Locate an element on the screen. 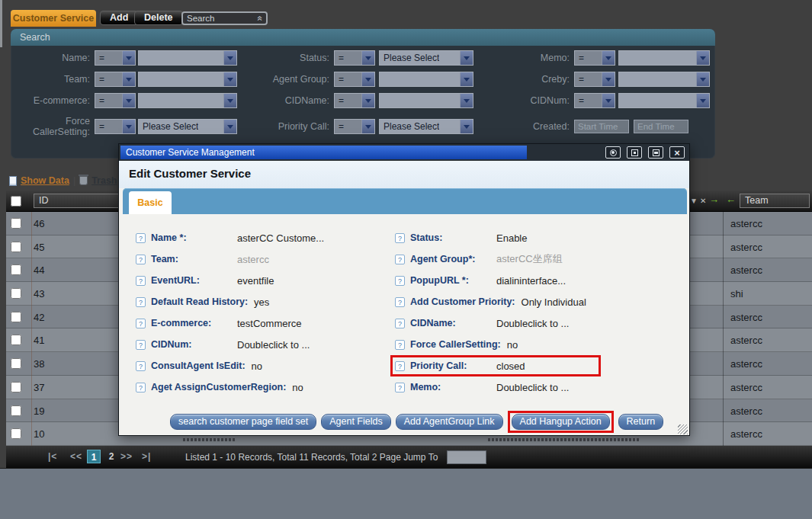 This screenshot has width=812, height=519. creby-value-select is located at coordinates (664, 79).